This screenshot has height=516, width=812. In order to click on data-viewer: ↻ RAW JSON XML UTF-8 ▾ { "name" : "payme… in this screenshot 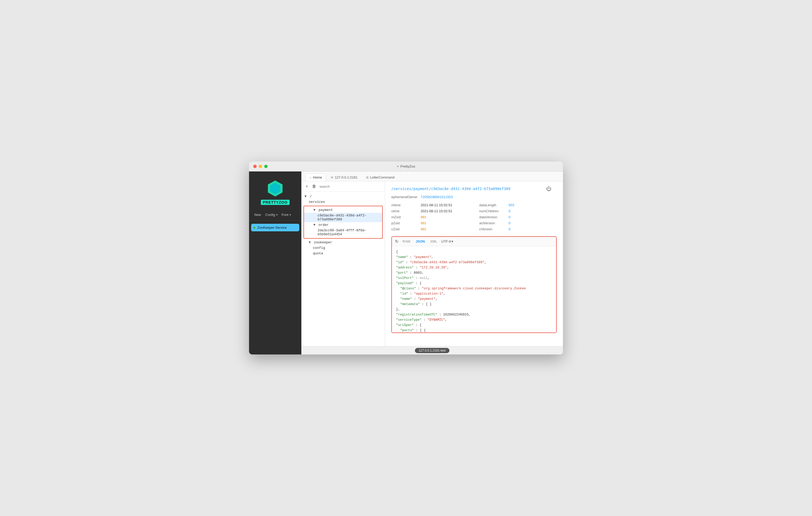, I will do `click(474, 284)`.